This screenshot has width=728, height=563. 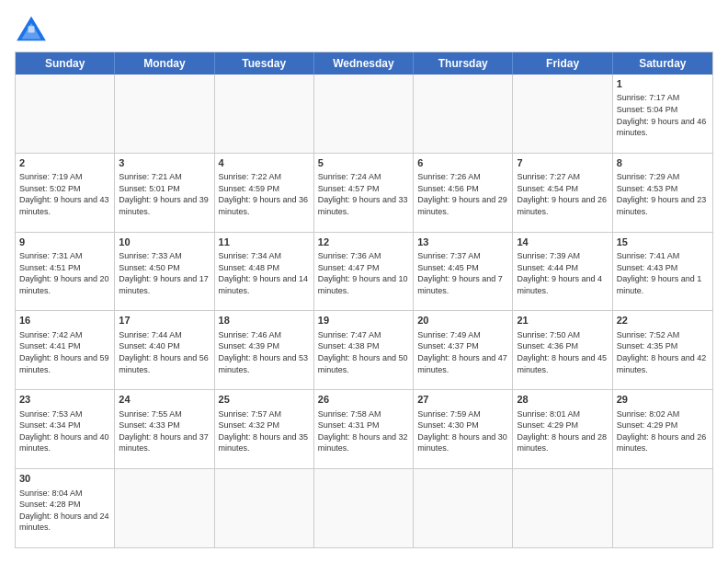 What do you see at coordinates (164, 320) in the screenshot?
I see `day-number: 17` at bounding box center [164, 320].